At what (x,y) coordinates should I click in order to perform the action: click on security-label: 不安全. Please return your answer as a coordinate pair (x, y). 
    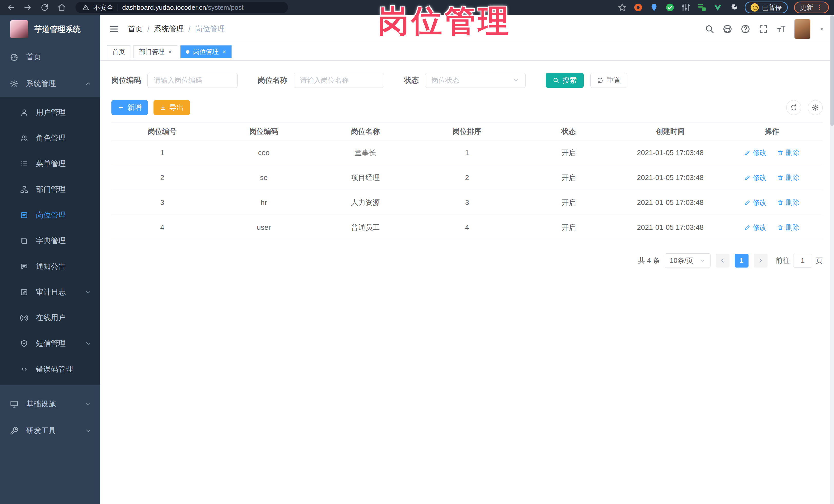
    Looking at the image, I should click on (104, 7).